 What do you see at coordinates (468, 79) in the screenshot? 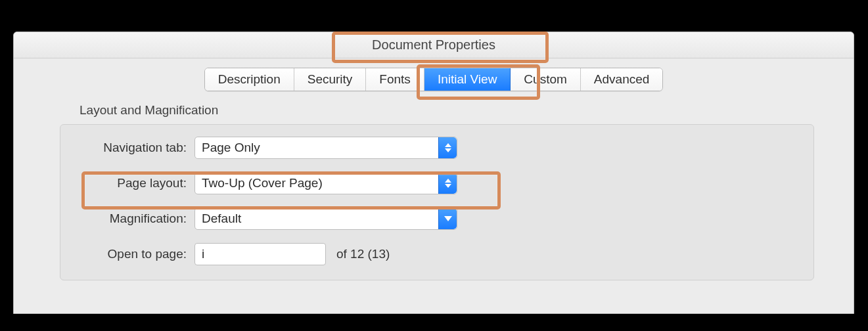
I see `tab-initial-view: Initial View` at bounding box center [468, 79].